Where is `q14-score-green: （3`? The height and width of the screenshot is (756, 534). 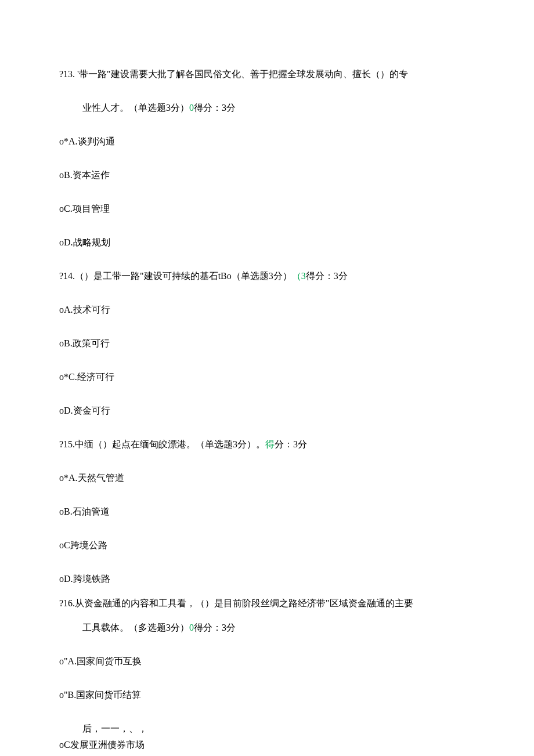 q14-score-green: （3 is located at coordinates (299, 276).